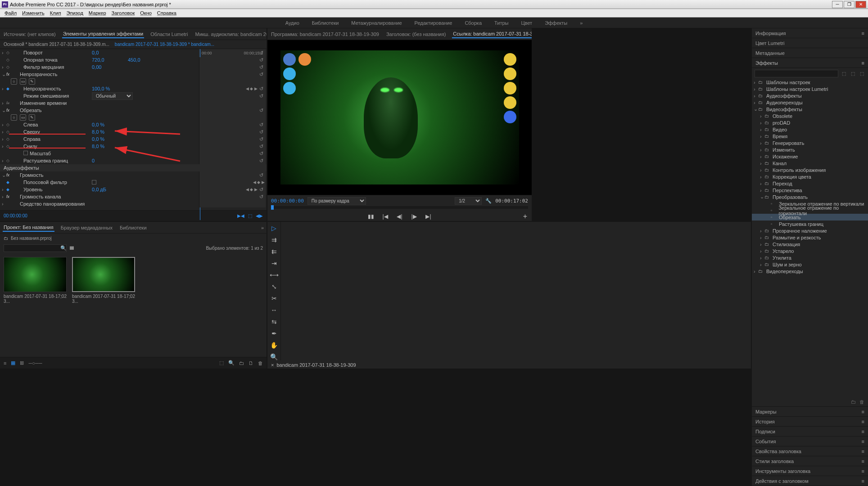 This screenshot has width=868, height=486. I want to click on menu-Изменить: Изменить, so click(33, 13).